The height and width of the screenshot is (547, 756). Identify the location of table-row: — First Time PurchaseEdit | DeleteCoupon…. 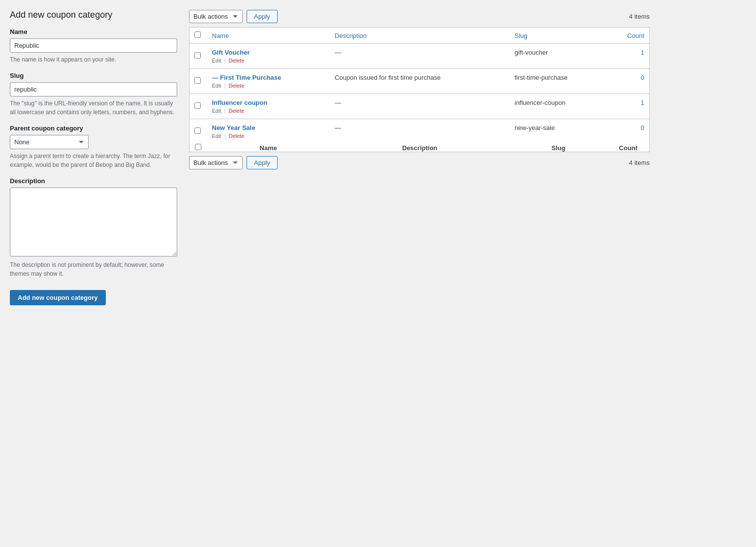
(419, 82).